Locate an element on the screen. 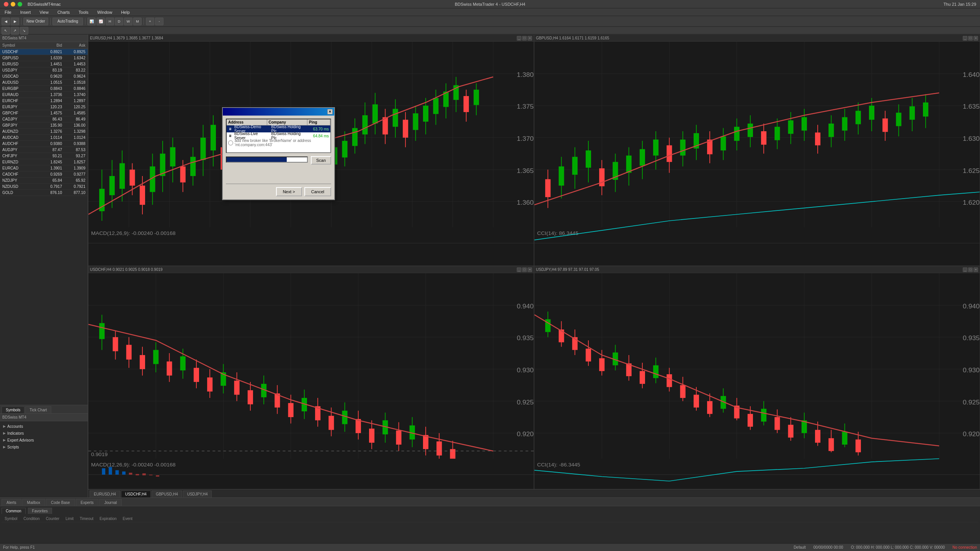 The width and height of the screenshot is (980, 551). dialog-titlebar: ✕ is located at coordinates (279, 112).